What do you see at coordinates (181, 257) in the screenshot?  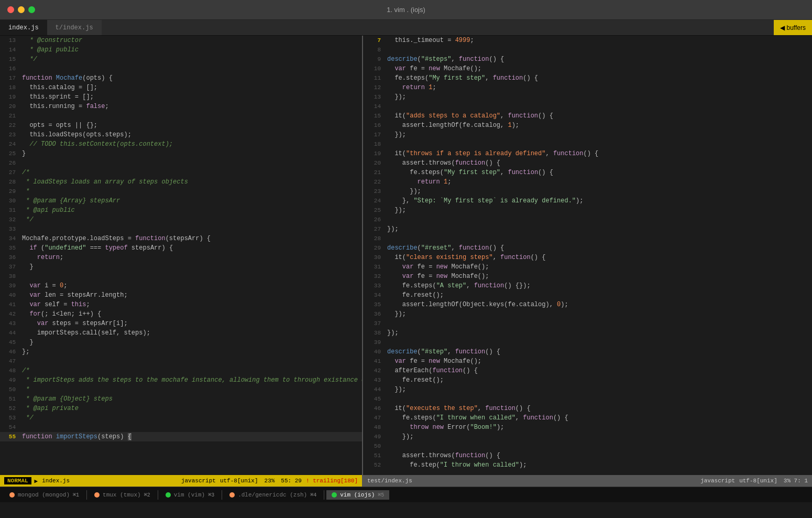 I see `code-line: 36 return;` at bounding box center [181, 257].